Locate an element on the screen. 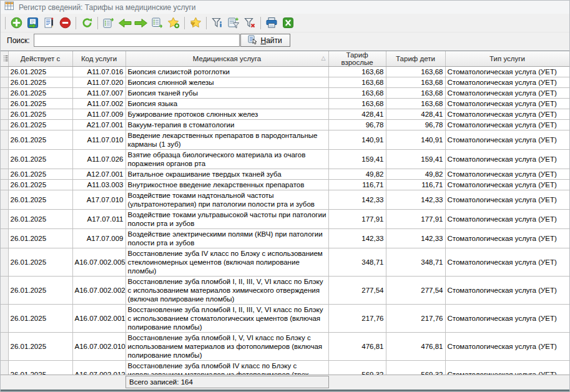  table-row: 26.01.2025A11.07.016Биопсия слизистой ро… is located at coordinates (285, 72).